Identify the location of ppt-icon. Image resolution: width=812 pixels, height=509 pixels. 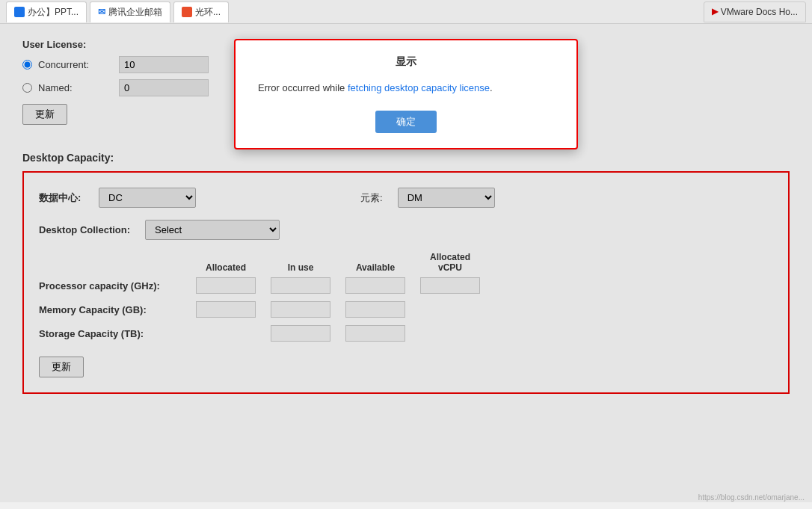
(19, 12).